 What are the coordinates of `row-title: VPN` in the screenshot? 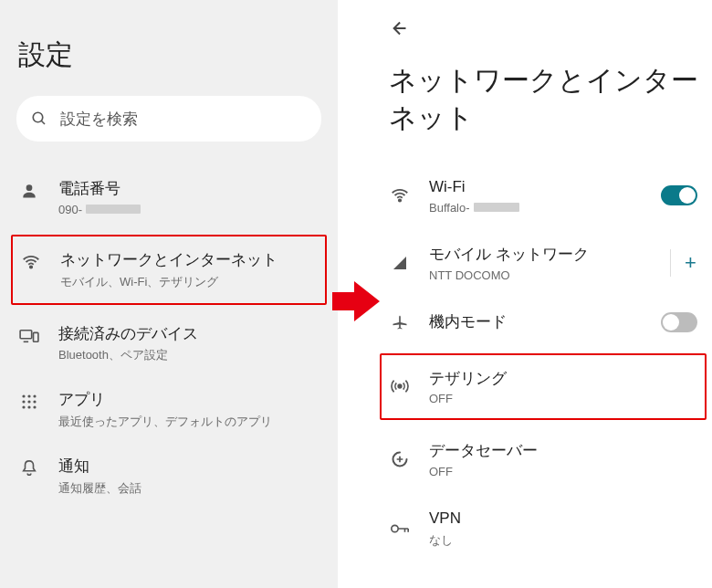 It's located at (563, 519).